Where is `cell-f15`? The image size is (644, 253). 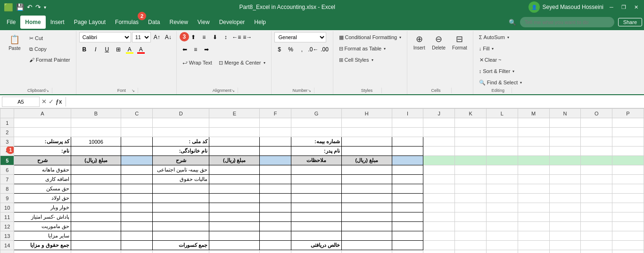 cell-f15 is located at coordinates (275, 252).